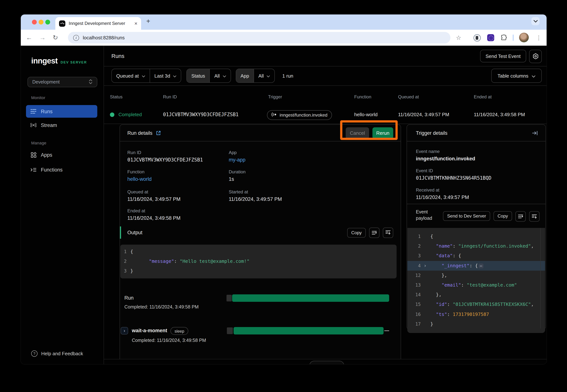  I want to click on bookmark-star-icon: ☆, so click(458, 38).